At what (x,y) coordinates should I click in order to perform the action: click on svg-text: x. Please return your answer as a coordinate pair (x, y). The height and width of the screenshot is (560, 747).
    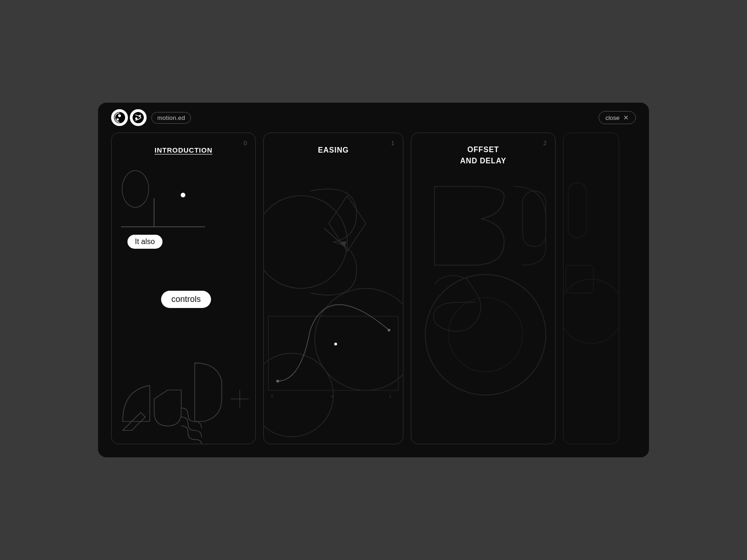
    Looking at the image, I should click on (332, 396).